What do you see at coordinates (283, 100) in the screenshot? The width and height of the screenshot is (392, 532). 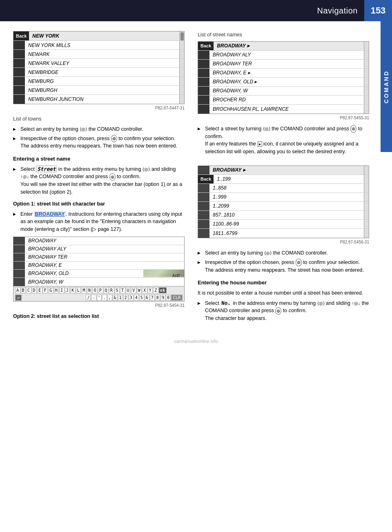 I see `table-row: BROCHER RD` at bounding box center [283, 100].